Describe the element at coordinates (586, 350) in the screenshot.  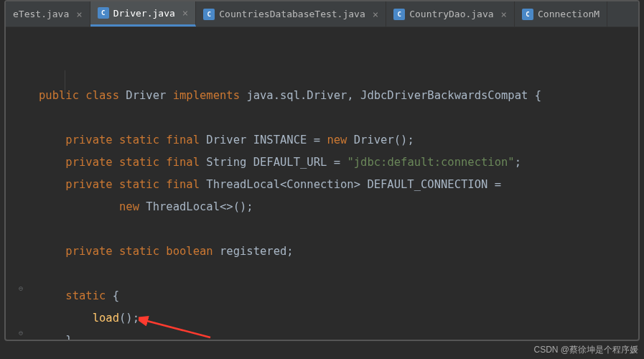
I see `watermark: CSDN @蔡徐坤是个程序媛` at that location.